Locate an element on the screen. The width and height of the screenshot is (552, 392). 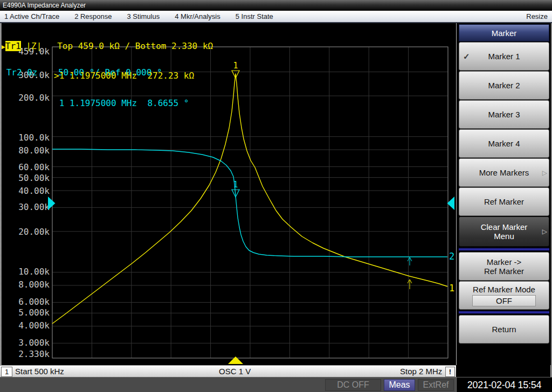
softkey-marker-3: Marker 3 is located at coordinates (504, 114).